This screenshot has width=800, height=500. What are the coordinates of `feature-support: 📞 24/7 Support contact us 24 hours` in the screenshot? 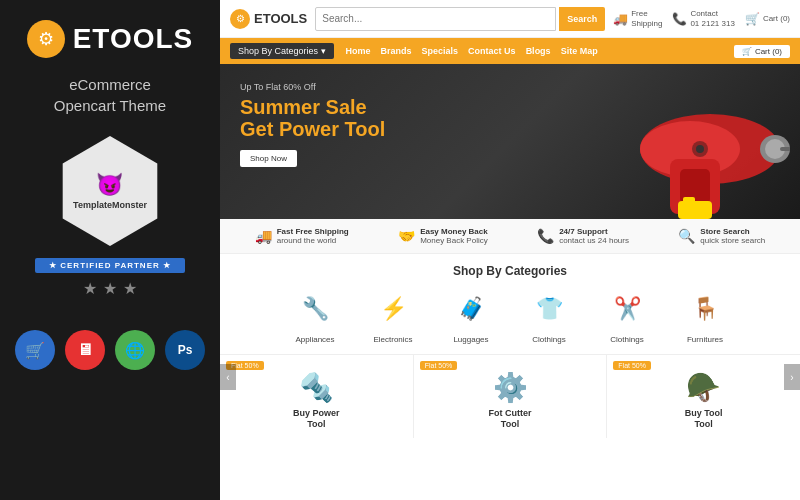 It's located at (583, 236).